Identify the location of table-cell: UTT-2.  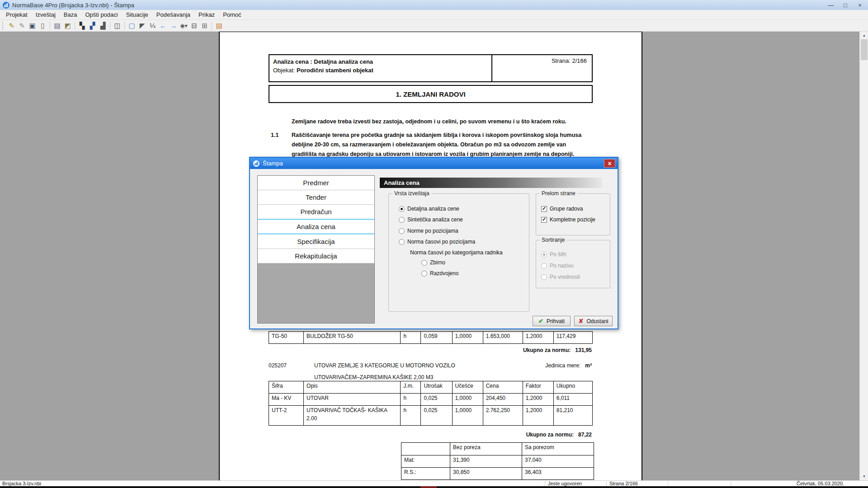
(287, 416).